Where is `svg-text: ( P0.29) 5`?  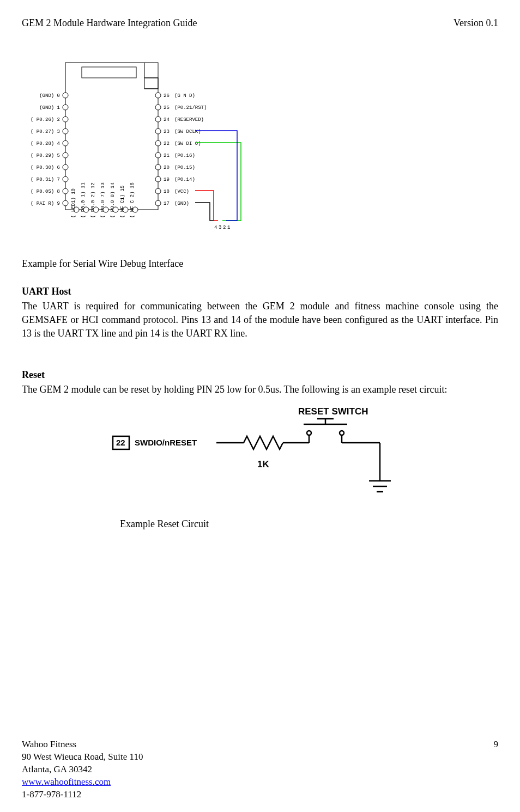
svg-text: ( P0.29) 5 is located at coordinates (45, 156).